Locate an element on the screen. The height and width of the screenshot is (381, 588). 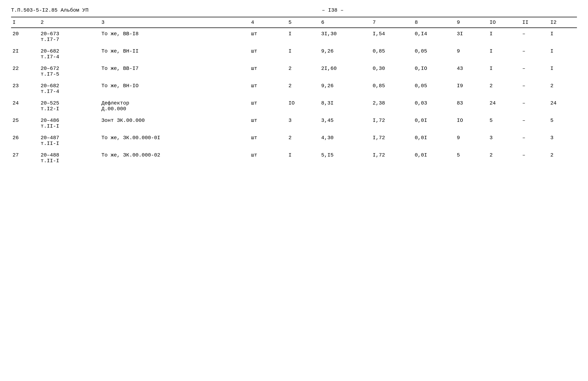
cell-row5-col1: 25 is located at coordinates (25, 123).